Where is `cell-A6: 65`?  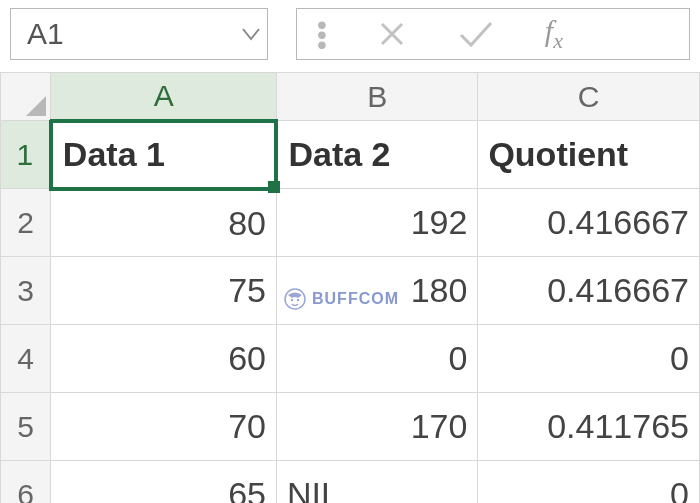
cell-A6: 65 is located at coordinates (164, 482).